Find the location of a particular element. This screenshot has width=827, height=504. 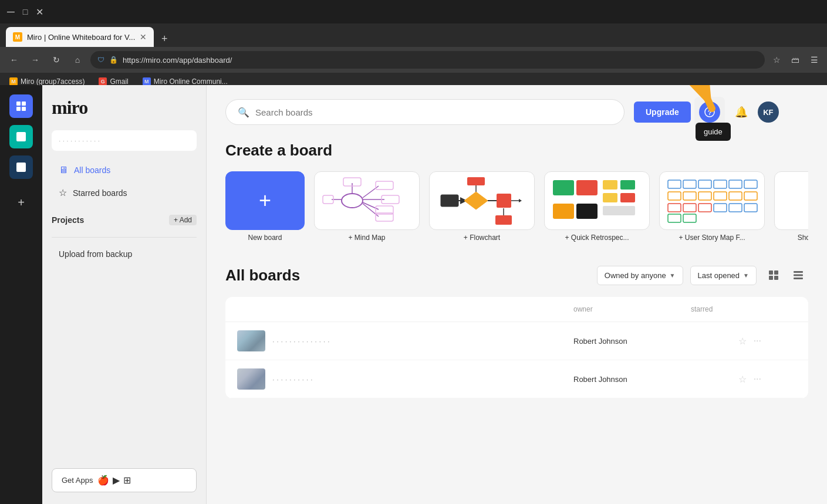

user-story-template: + User Story Map F... is located at coordinates (712, 207).